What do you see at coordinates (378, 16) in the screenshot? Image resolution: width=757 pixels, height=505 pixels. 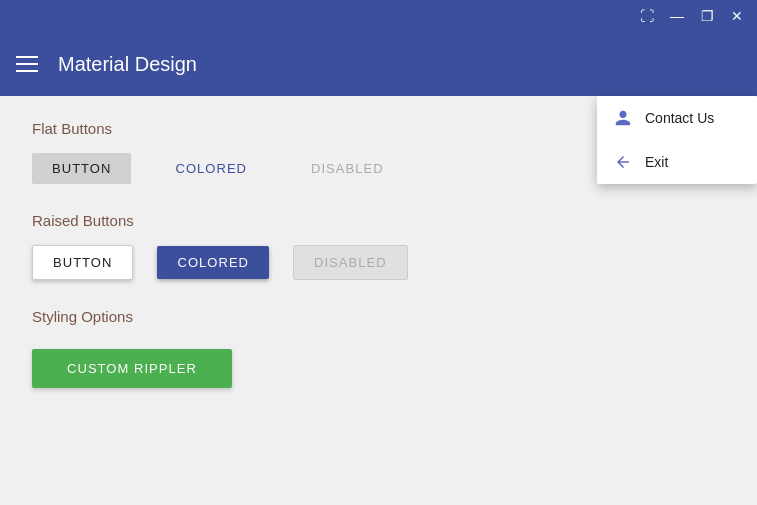 I see `title-bar: ⛶ — ❐ ✕` at bounding box center [378, 16].